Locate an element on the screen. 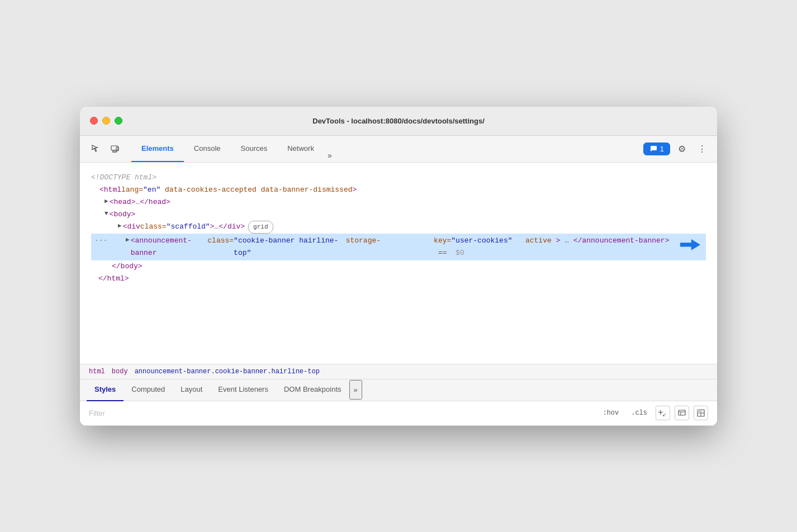 The height and width of the screenshot is (532, 797). computed-styles-button is located at coordinates (701, 413).